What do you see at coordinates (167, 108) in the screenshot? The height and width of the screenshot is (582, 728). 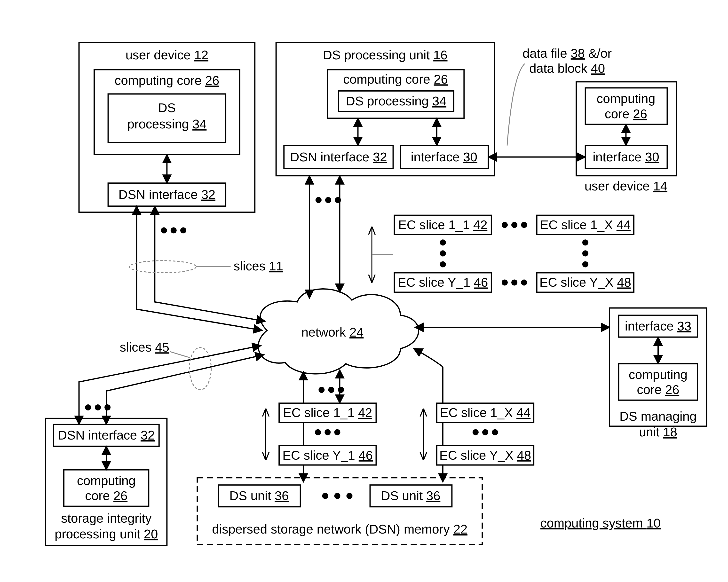 I see `ds-processing-34a-l1: DS` at bounding box center [167, 108].